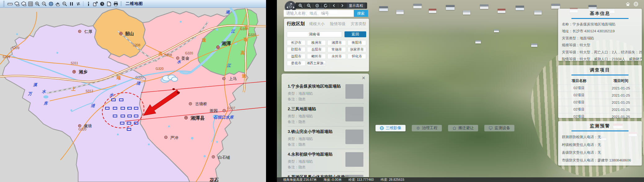 The image size is (644, 182). What do you see at coordinates (287, 7) in the screenshot?
I see `compass-west-arrow` at bounding box center [287, 7].